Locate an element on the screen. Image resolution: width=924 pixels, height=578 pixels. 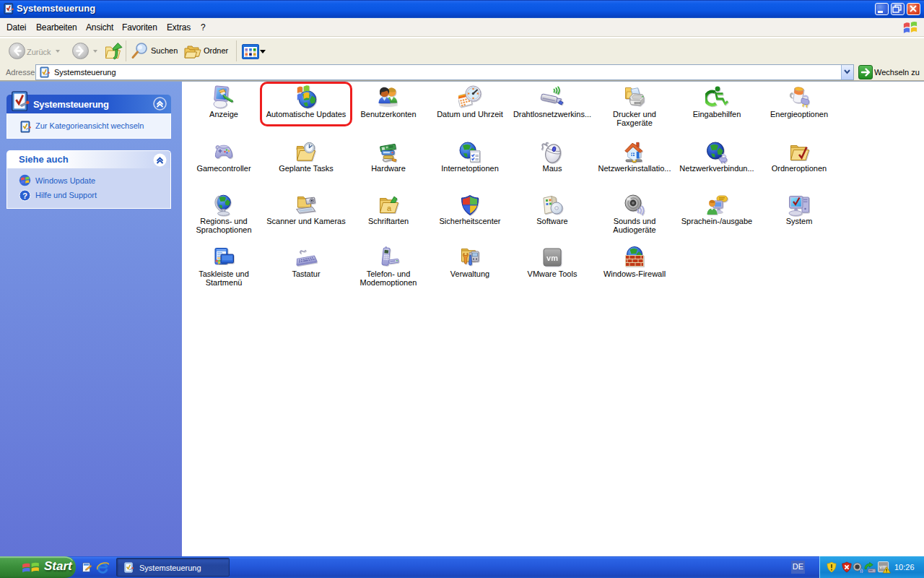
svg-text: vm is located at coordinates (552, 258).